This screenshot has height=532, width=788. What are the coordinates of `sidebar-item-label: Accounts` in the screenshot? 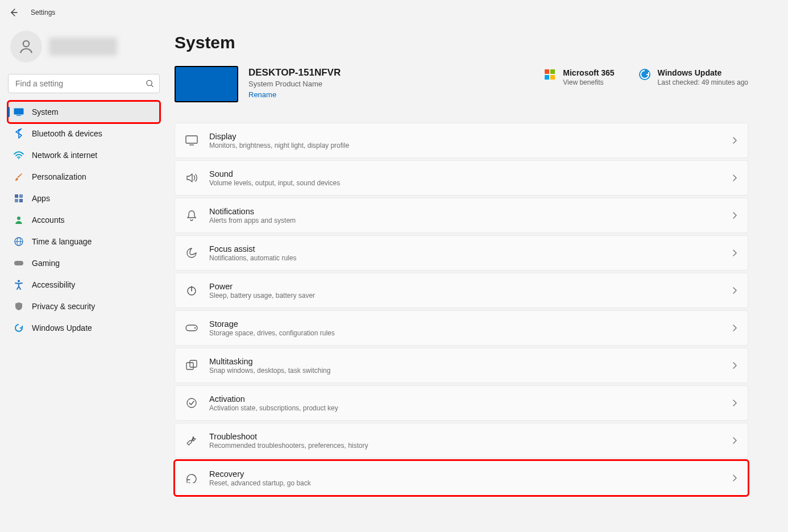 It's located at (48, 220).